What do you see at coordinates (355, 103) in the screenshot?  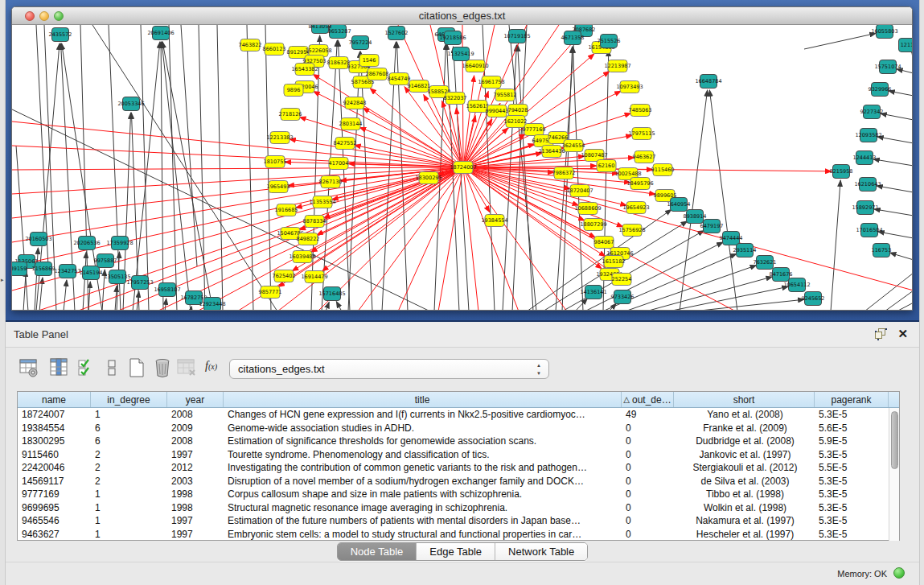 I see `graph-node-label: 9242848` at bounding box center [355, 103].